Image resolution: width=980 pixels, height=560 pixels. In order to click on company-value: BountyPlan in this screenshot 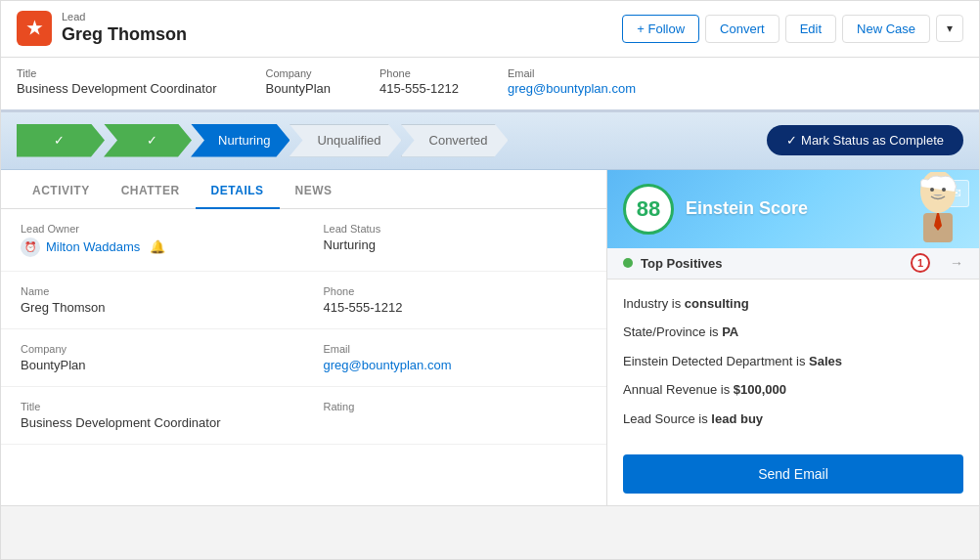, I will do `click(153, 366)`.